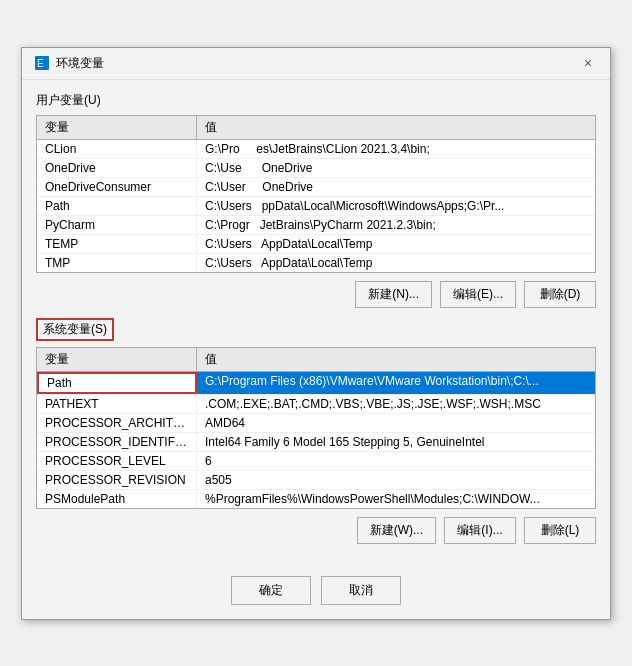 The width and height of the screenshot is (632, 666). What do you see at coordinates (69, 64) in the screenshot?
I see `title-bar-left: E 环境变量` at bounding box center [69, 64].